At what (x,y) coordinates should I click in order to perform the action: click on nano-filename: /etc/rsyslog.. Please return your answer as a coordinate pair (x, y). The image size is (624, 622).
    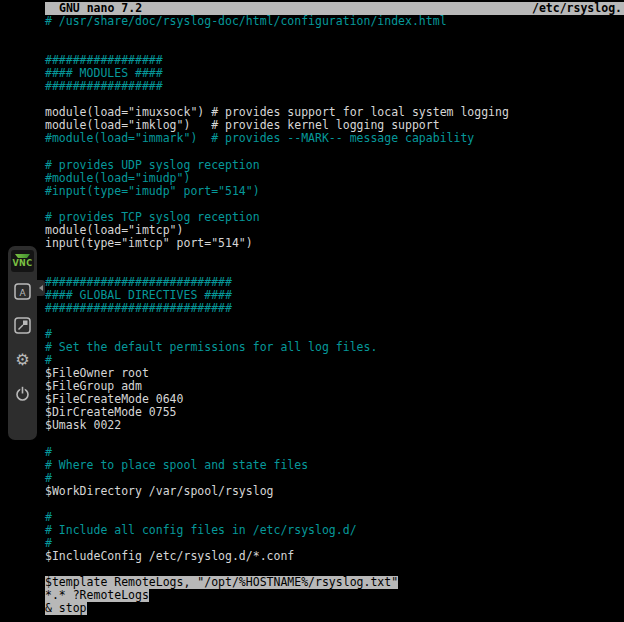
    Looking at the image, I should click on (577, 8).